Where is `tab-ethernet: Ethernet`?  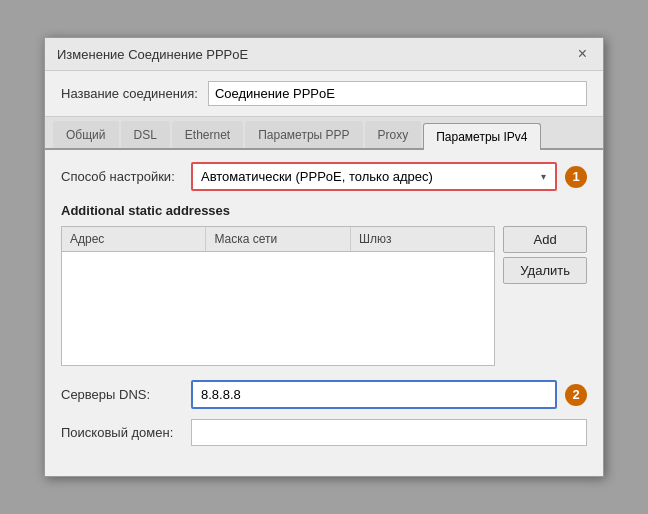 tab-ethernet: Ethernet is located at coordinates (208, 134).